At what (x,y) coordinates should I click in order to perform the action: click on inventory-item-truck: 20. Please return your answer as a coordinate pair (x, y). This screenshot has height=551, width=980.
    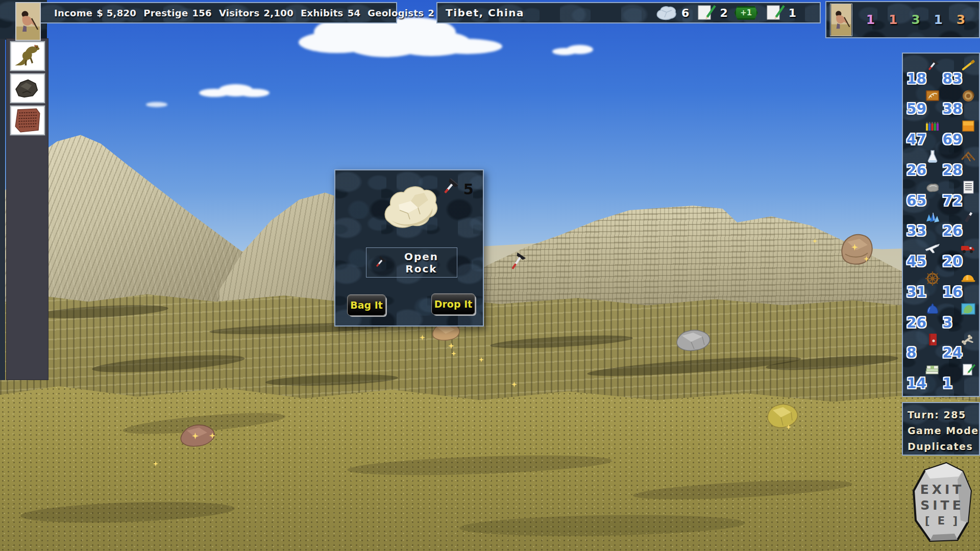
    Looking at the image, I should click on (961, 256).